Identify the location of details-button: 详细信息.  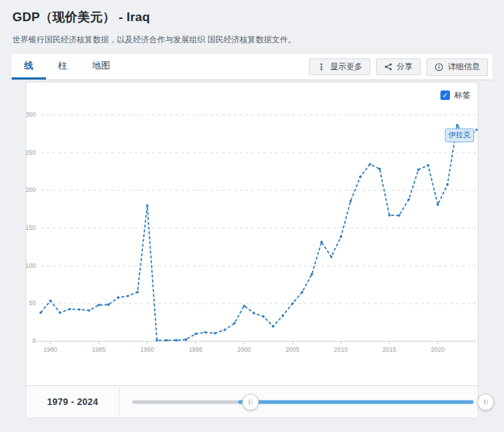
(457, 67).